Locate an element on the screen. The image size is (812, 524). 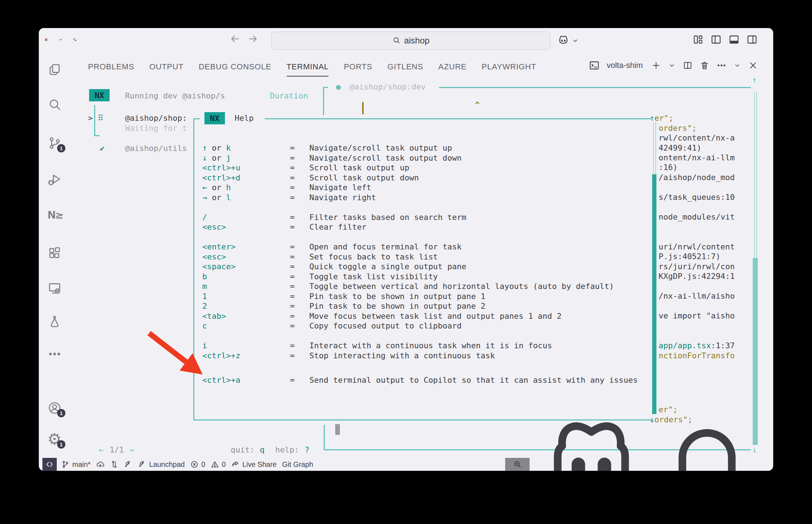
help-description: Filter tasks based on search term is located at coordinates (388, 217).